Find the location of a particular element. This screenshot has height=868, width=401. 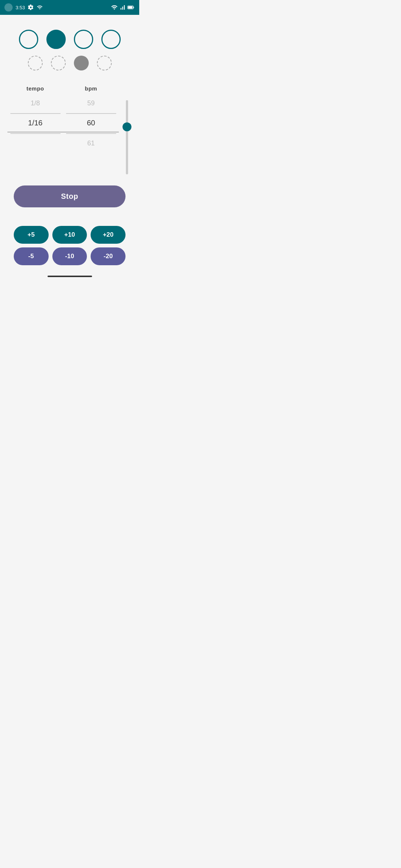

bpm-divider-bottom is located at coordinates (91, 134).